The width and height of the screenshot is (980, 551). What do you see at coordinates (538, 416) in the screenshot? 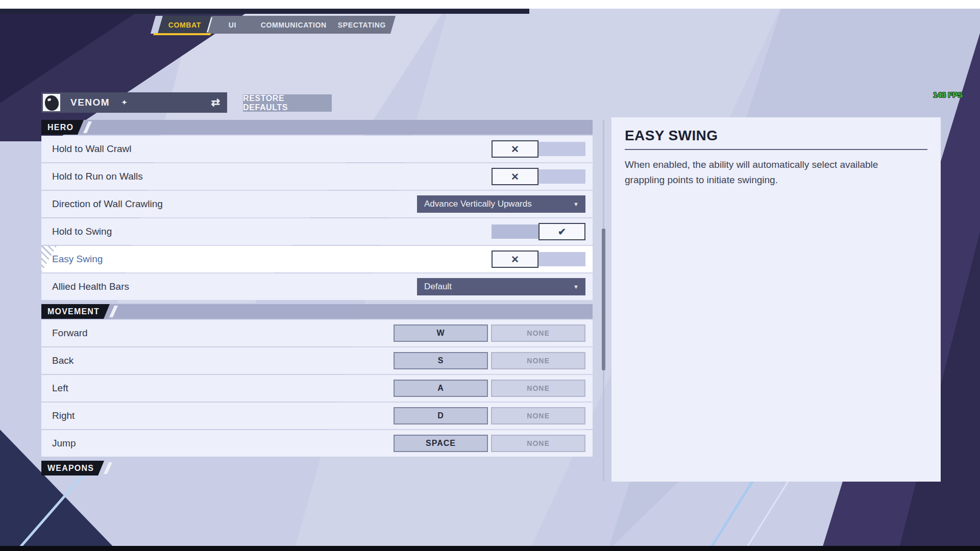
I see `keybind-secondary-right: NONE` at bounding box center [538, 416].